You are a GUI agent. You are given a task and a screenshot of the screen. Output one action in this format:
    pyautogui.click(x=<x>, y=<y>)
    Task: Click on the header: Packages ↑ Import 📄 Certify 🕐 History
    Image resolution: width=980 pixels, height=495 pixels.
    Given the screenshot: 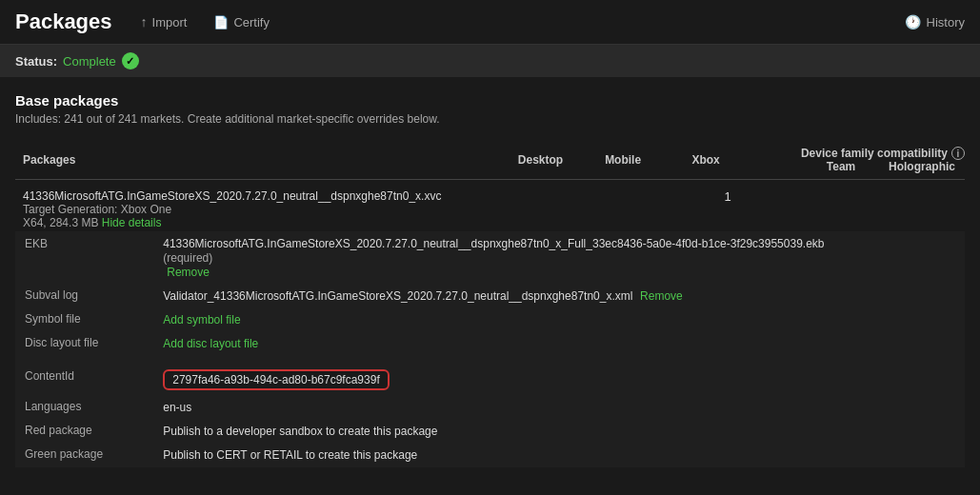 What is the action you would take?
    pyautogui.click(x=490, y=23)
    